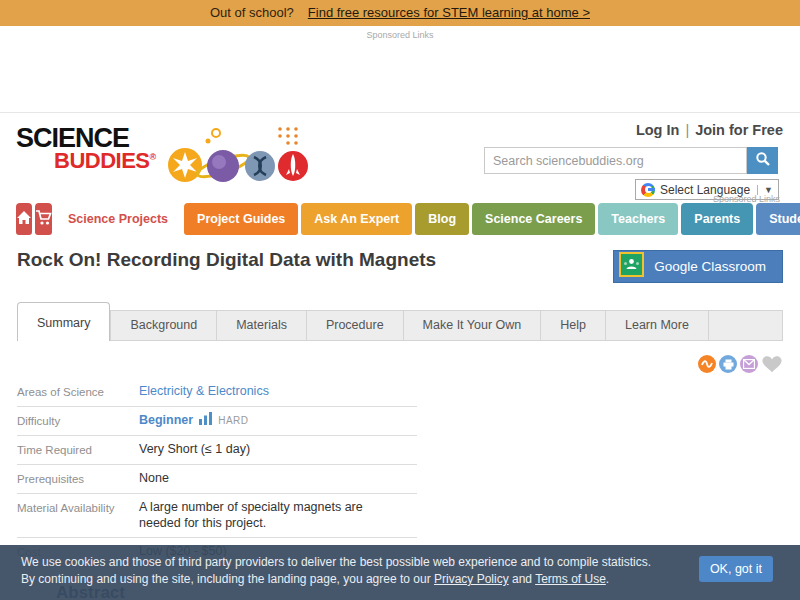 Image resolution: width=800 pixels, height=600 pixels. What do you see at coordinates (762, 160) in the screenshot?
I see `search-button` at bounding box center [762, 160].